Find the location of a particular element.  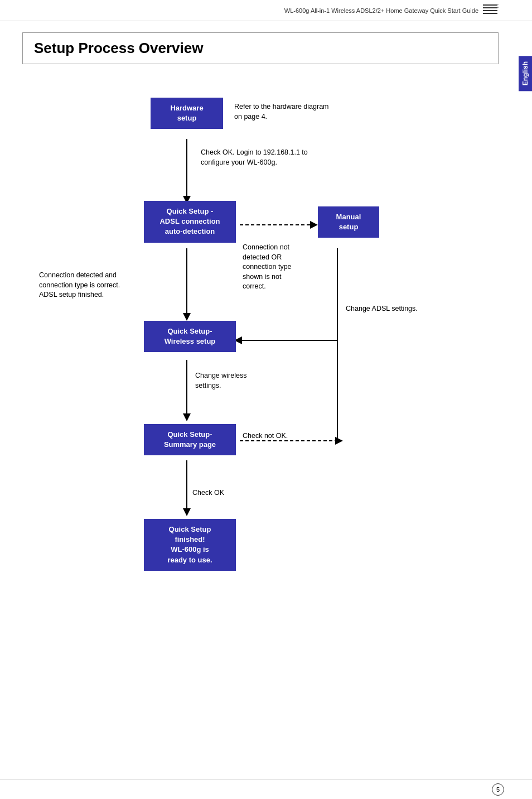

label-check-not-ok: Check not OK. is located at coordinates (265, 436).